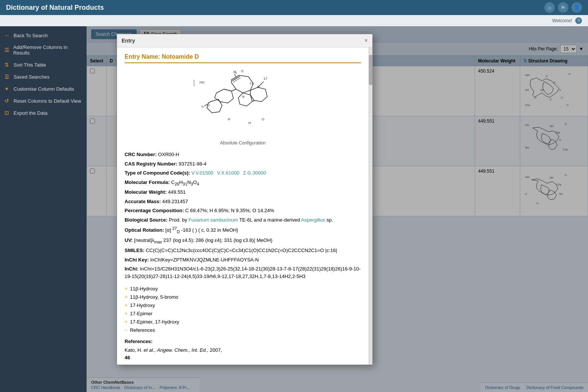  What do you see at coordinates (43, 209) in the screenshot?
I see `sidebar: ← Back To Search ☰ Add/Remove Columns in…` at bounding box center [43, 209].